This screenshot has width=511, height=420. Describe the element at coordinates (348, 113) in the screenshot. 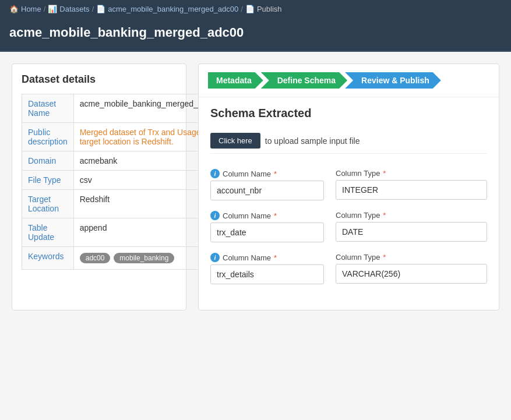

I see `schema-title: Schema Extracted` at that location.